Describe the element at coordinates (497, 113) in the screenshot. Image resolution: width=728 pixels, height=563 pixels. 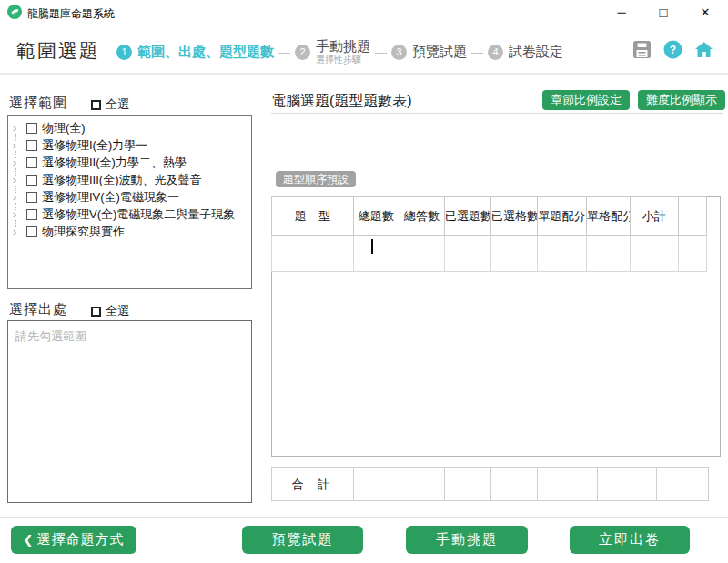
I see `right-panel-divider` at that location.